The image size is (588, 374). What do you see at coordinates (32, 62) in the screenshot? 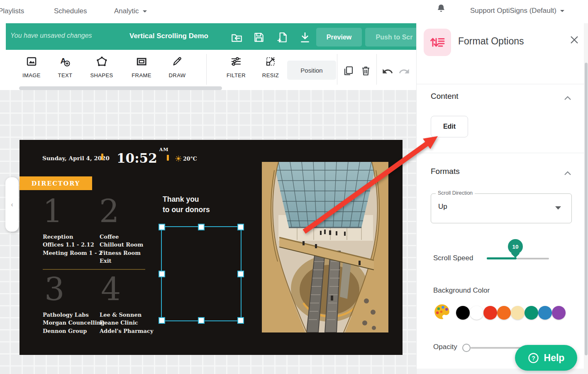
I see `image-icon` at bounding box center [32, 62].